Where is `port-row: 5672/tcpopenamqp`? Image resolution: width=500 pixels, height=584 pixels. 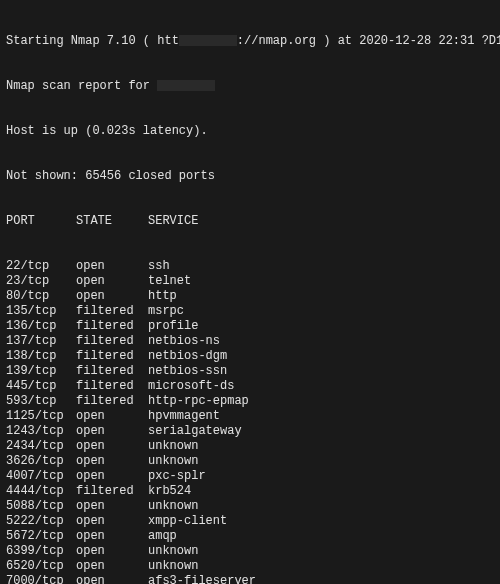 port-row: 5672/tcpopenamqp is located at coordinates (250, 536).